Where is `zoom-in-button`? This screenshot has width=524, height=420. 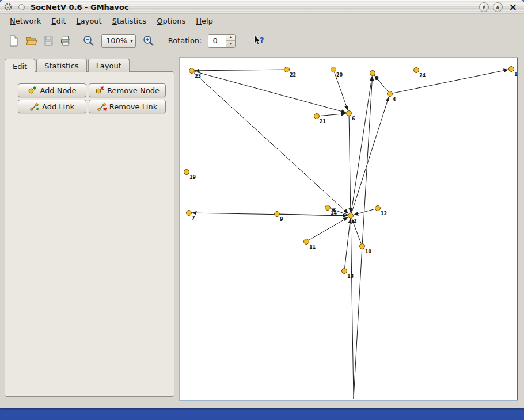 zoom-in-button is located at coordinates (149, 41).